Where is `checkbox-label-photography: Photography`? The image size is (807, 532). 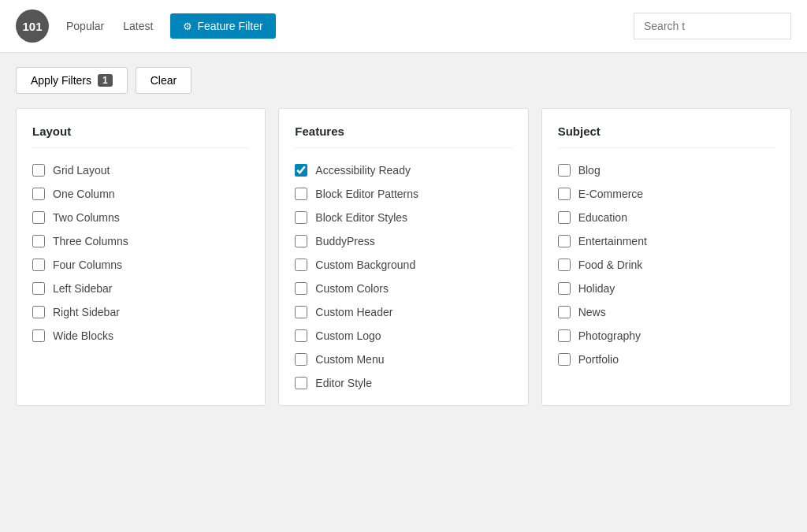 checkbox-label-photography: Photography is located at coordinates (610, 336).